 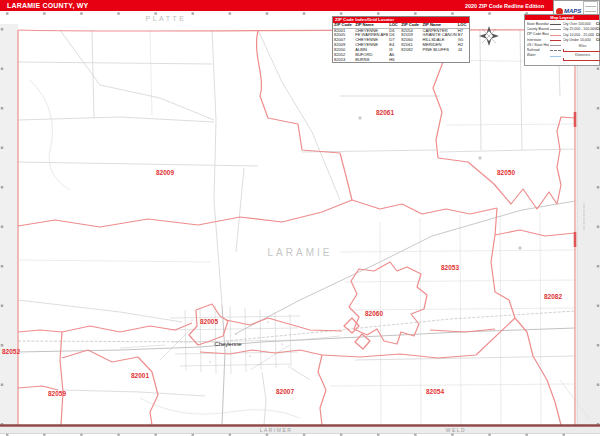 What do you see at coordinates (394, 60) in the screenshot?
I see `index-table-cell: H6` at bounding box center [394, 60].